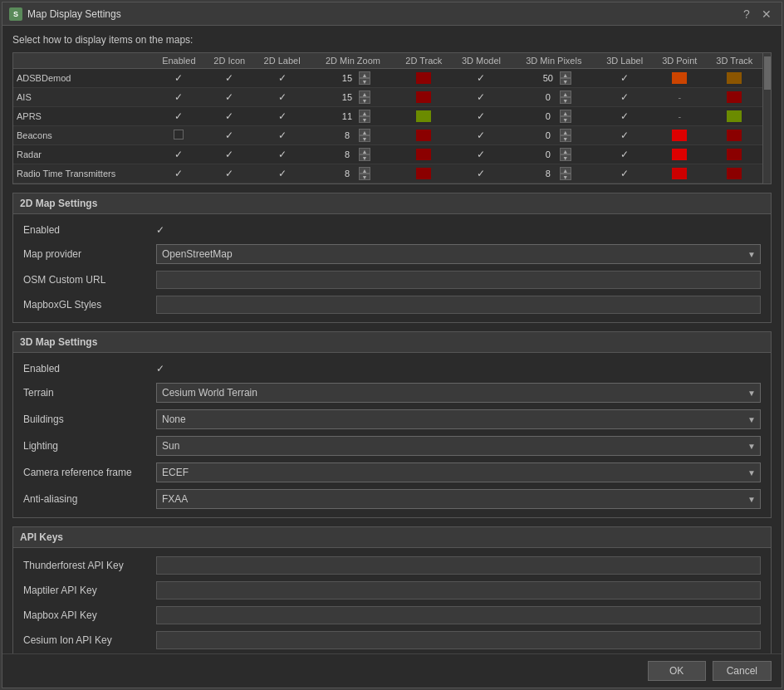 The width and height of the screenshot is (784, 690). I want to click on map2d-mapboxstyles-input, so click(458, 305).